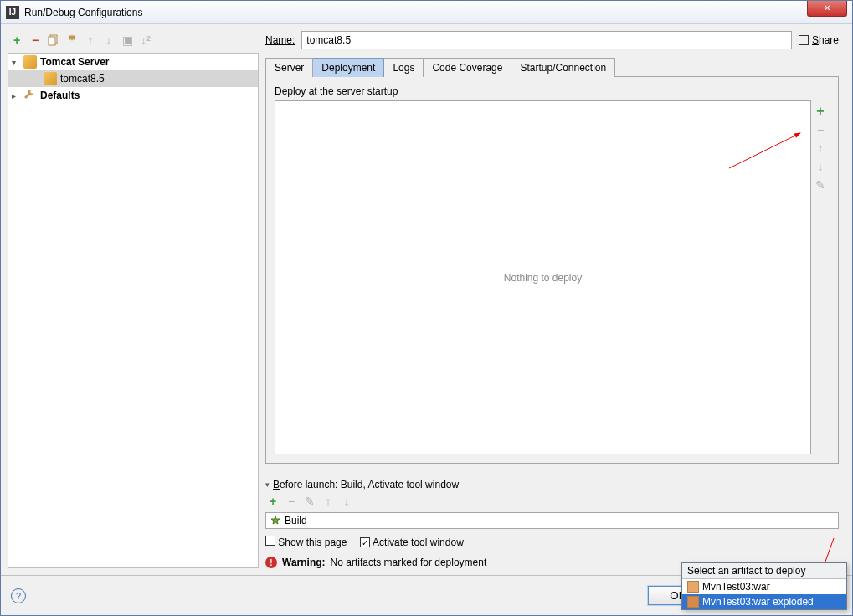 This screenshot has height=616, width=853. I want to click on name-row: Name: Share, so click(552, 40).